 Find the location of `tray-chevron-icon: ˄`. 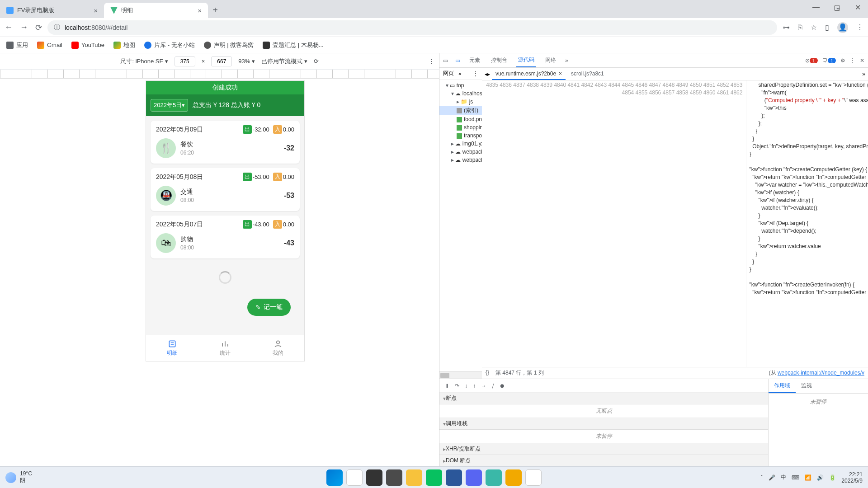

tray-chevron-icon: ˄ is located at coordinates (762, 478).